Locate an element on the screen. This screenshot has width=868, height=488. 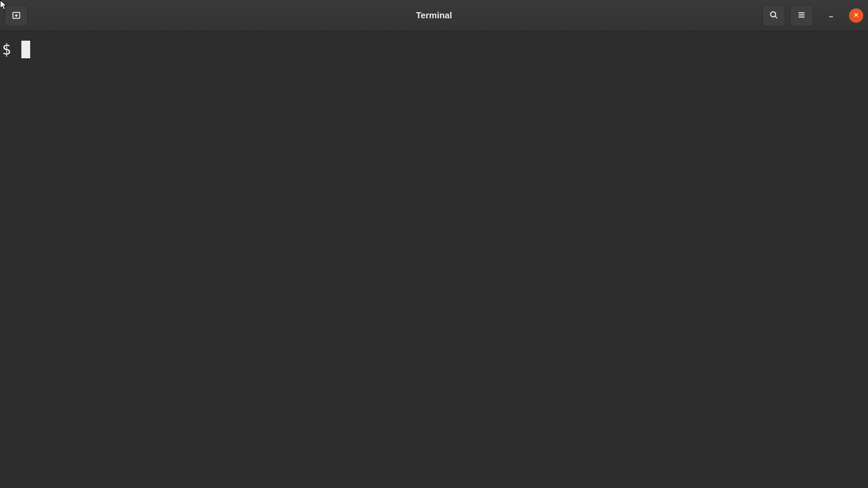
shell-prompt: $ is located at coordinates (11, 49).